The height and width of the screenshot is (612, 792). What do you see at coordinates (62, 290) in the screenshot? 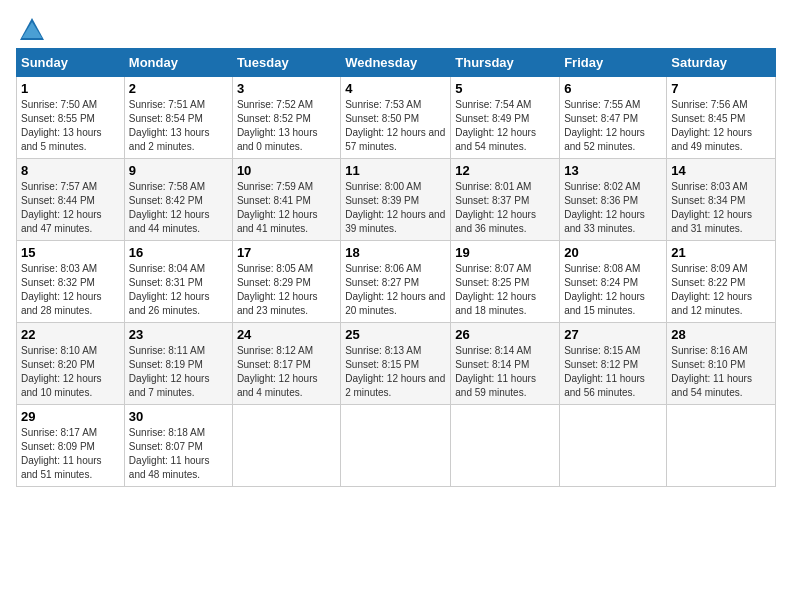
I see `cell-text: Sunrise: 8:03 AMSunset: 8:32 PMDaylight:…` at bounding box center [62, 290].